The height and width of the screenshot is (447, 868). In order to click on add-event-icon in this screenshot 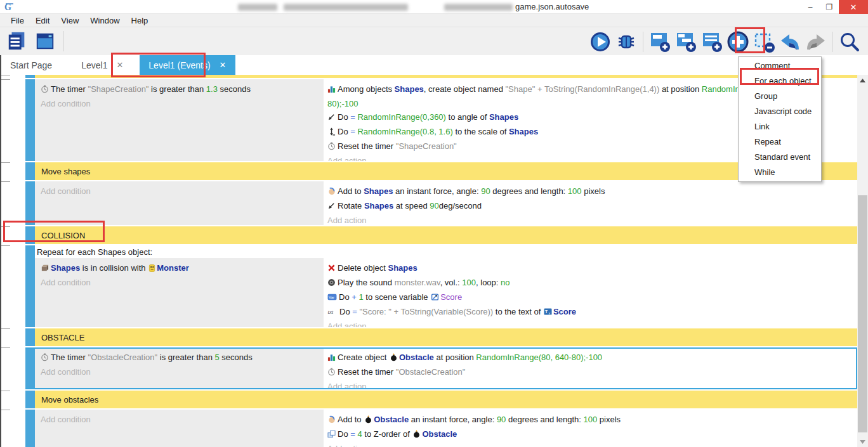, I will do `click(660, 42)`.